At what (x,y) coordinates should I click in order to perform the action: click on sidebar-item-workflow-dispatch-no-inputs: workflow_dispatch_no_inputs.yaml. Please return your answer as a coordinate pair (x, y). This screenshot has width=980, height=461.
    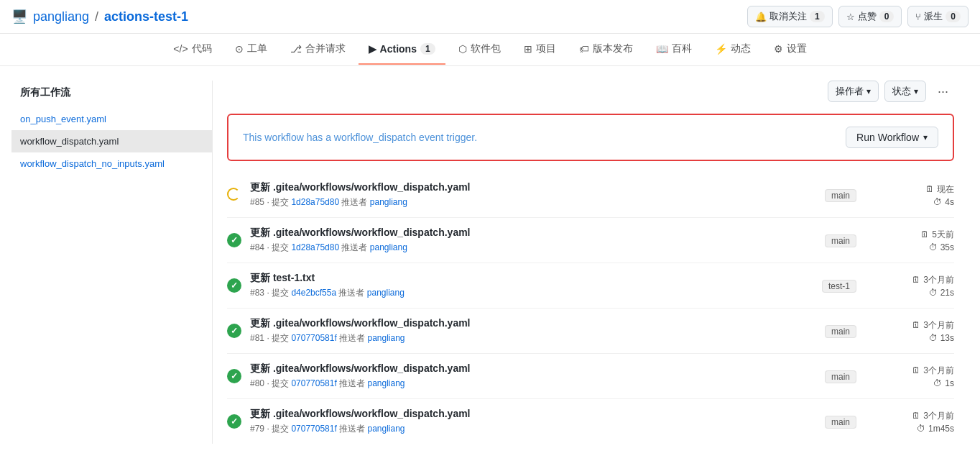
    Looking at the image, I should click on (112, 164).